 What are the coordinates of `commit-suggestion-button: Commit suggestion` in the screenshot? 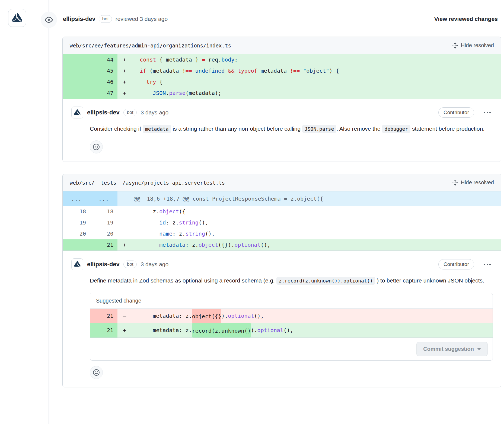 It's located at (452, 349).